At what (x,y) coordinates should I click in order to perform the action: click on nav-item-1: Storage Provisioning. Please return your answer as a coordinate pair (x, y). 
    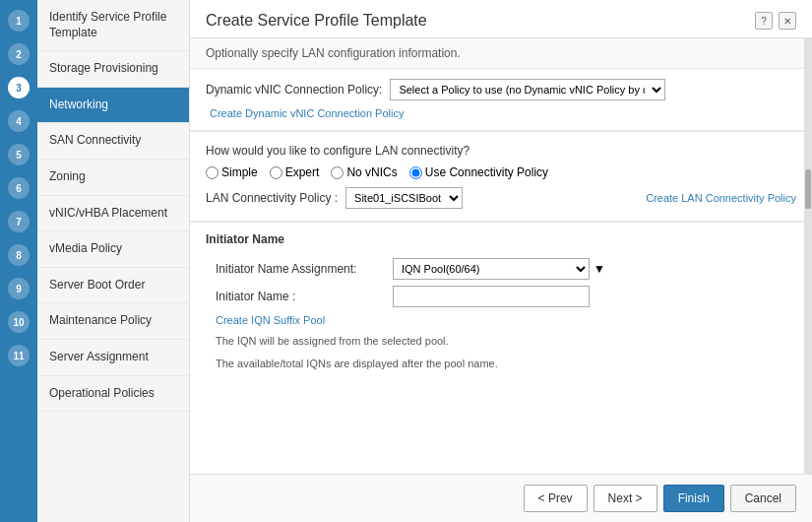
    Looking at the image, I should click on (113, 69).